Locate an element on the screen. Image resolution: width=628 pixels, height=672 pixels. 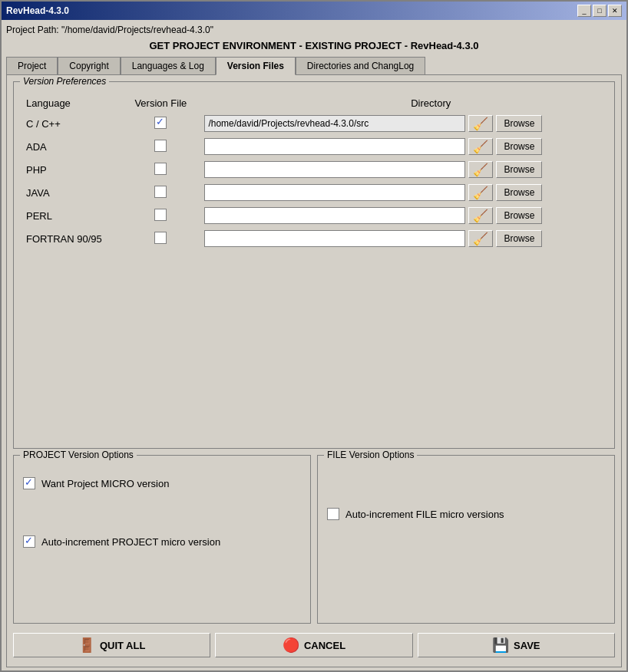
close-button: ✕ is located at coordinates (615, 11).